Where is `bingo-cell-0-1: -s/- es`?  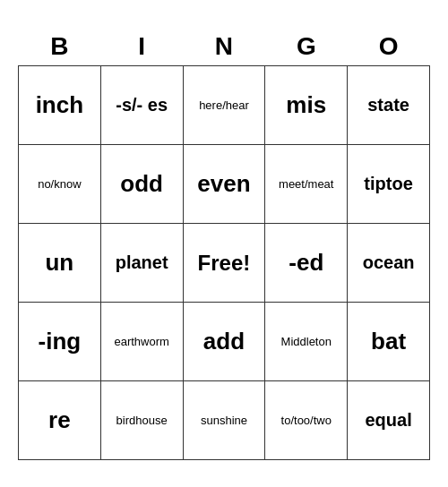 bingo-cell-0-1: -s/- es is located at coordinates (142, 106).